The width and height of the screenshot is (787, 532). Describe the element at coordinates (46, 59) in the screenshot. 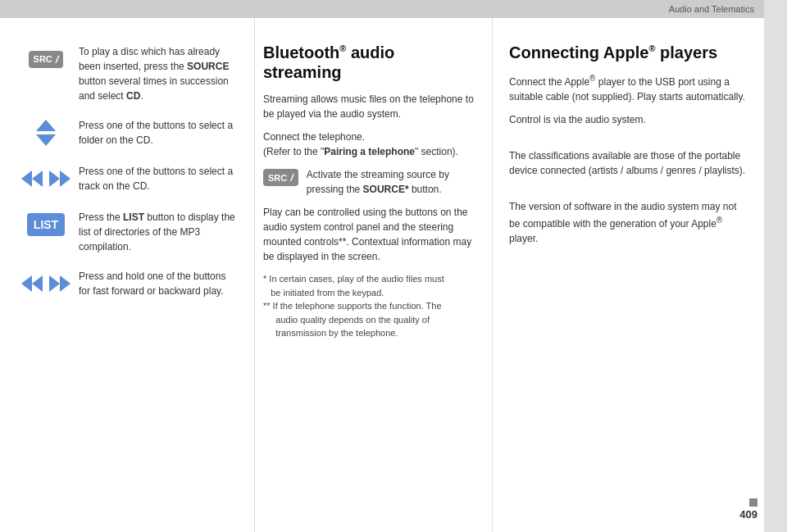

I see `src-icon-box: SRC /` at that location.